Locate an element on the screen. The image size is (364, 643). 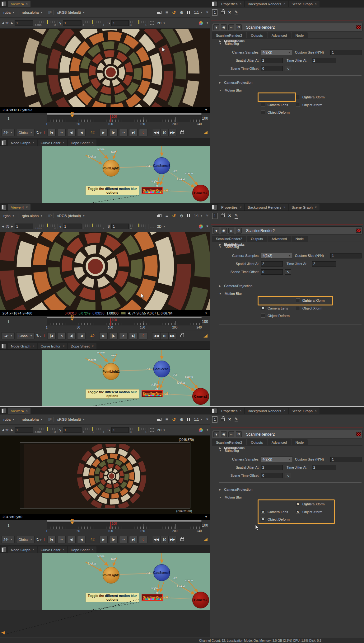
monitor-output-icon is located at coordinates (159, 419).